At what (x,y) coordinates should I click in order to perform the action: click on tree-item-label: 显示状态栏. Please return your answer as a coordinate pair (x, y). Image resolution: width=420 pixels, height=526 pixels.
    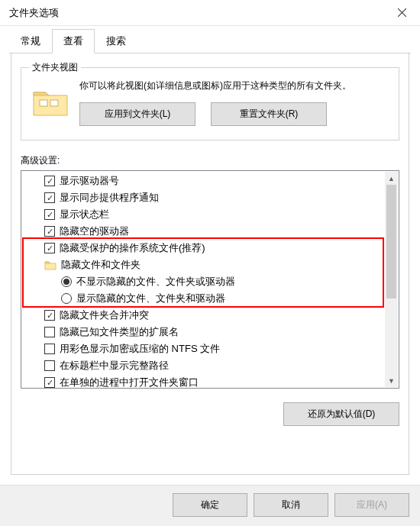
    Looking at the image, I should click on (84, 215).